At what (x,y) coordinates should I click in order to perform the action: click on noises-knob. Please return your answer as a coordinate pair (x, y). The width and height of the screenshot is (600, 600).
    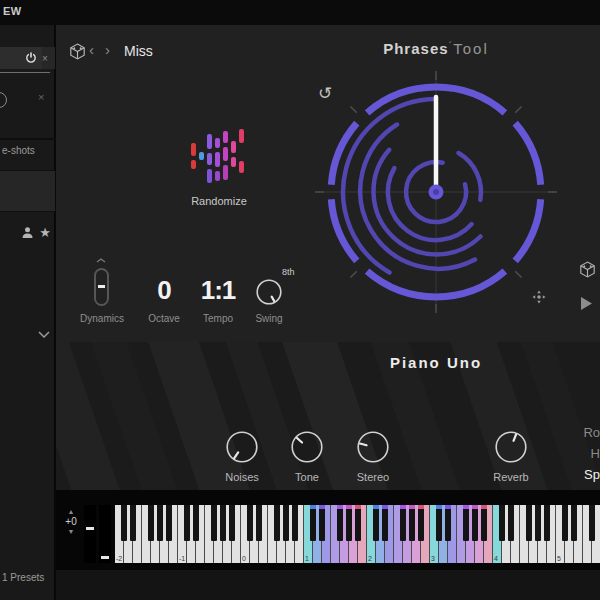
    Looking at the image, I should click on (242, 447).